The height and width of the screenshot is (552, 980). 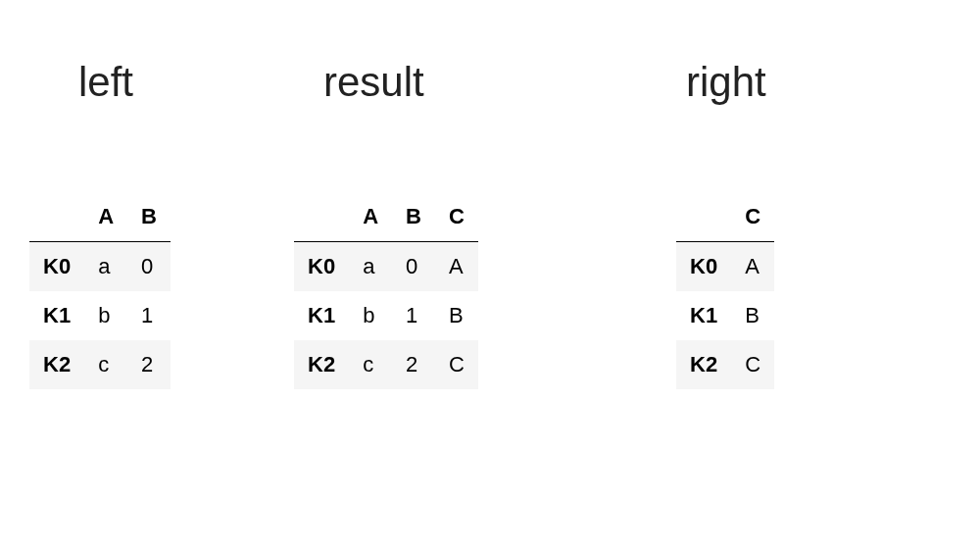 What do you see at coordinates (57, 267) in the screenshot?
I see `left-row-index: K0` at bounding box center [57, 267].